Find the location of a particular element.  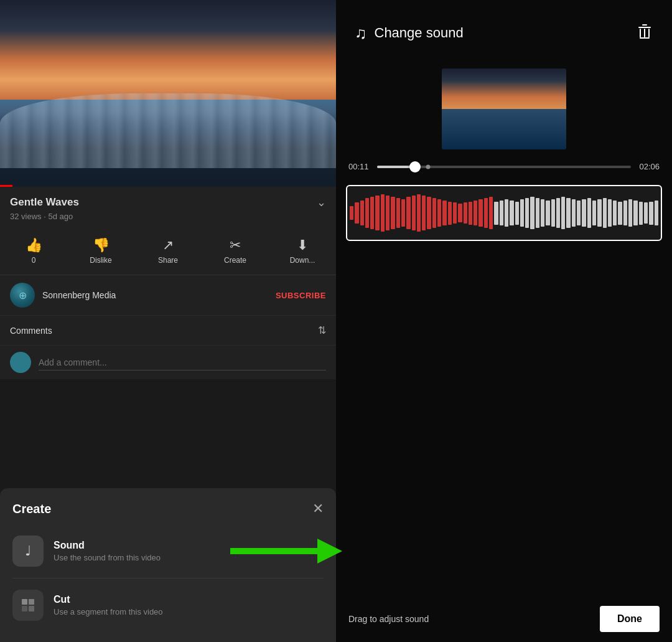

preview-sky is located at coordinates (504, 88).